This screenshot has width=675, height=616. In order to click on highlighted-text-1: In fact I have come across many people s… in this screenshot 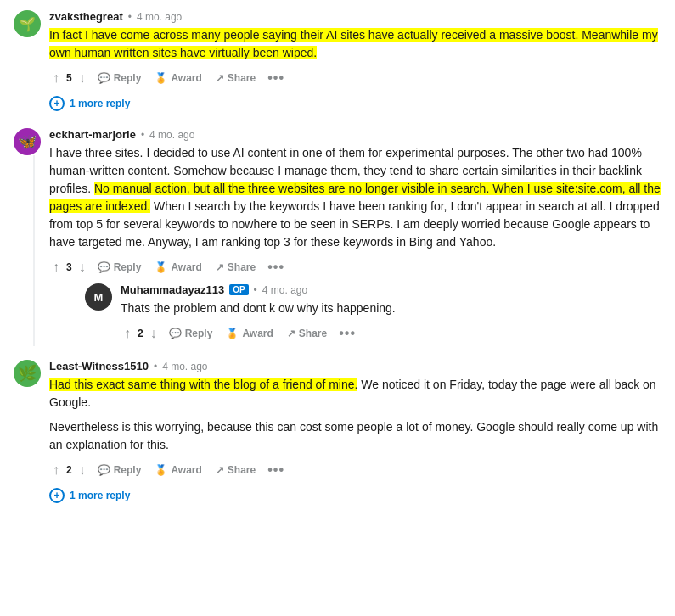, I will do `click(353, 44)`.